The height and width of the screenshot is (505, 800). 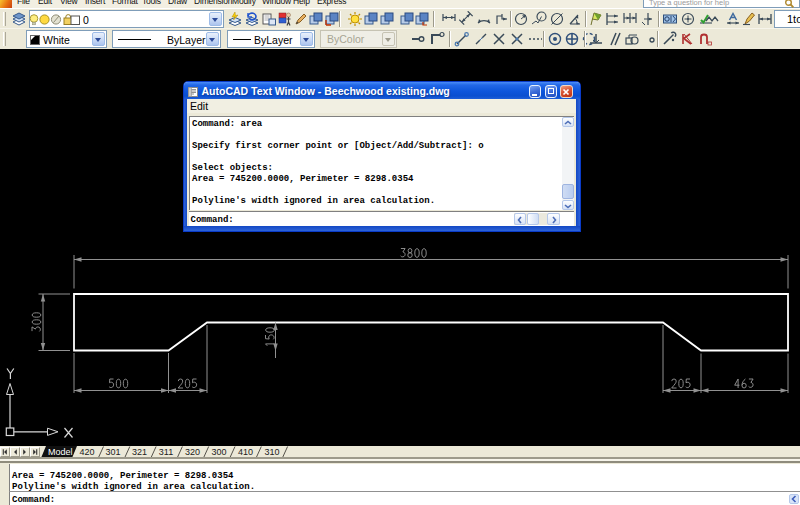 I want to click on svg-text: Model, so click(x=60, y=452).